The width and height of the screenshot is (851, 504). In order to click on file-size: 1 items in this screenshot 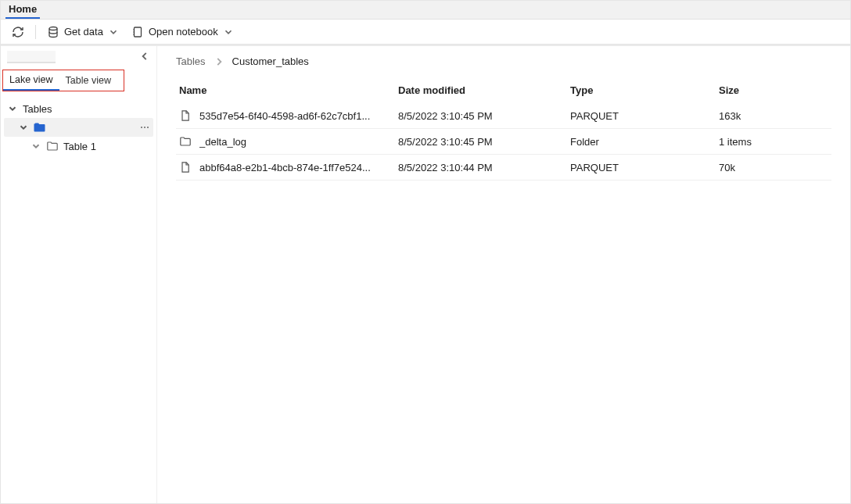, I will do `click(774, 142)`.